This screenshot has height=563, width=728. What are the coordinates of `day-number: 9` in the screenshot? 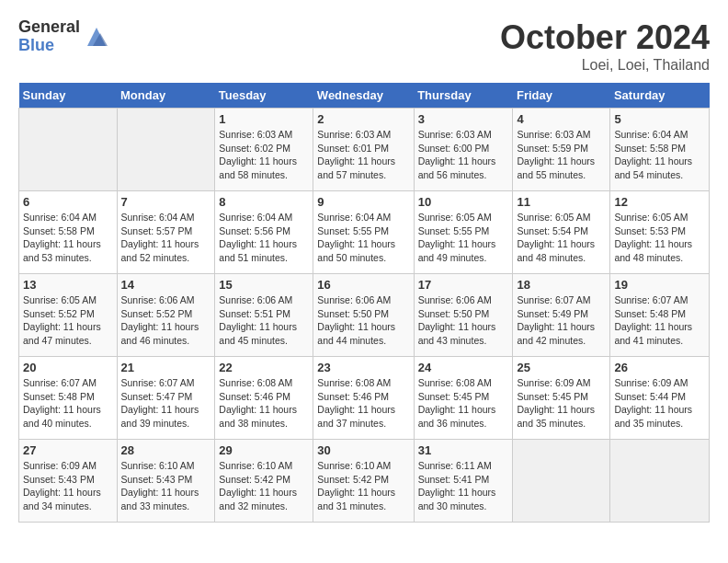 It's located at (363, 202).